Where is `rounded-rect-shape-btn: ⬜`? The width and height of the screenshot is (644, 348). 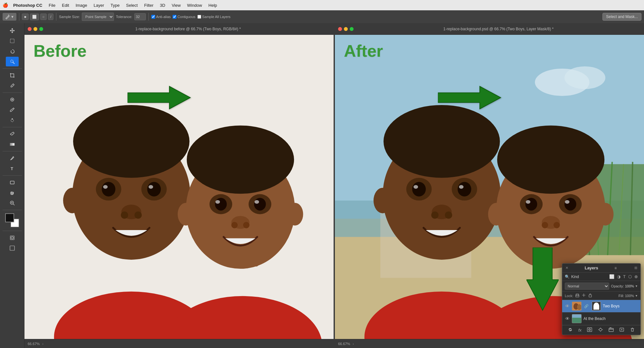 rounded-rect-shape-btn: ⬜ is located at coordinates (34, 17).